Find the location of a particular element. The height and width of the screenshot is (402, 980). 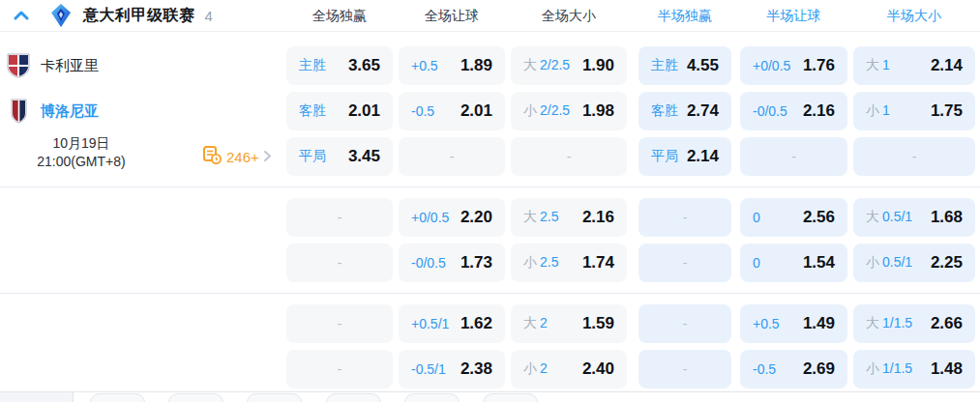

col-header-full-1x2: 全场独赢 is located at coordinates (340, 16).